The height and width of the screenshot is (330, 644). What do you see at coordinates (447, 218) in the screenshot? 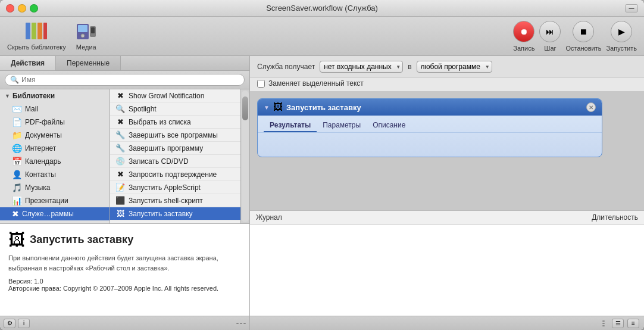
I see `log-header: Журнал Длительность` at bounding box center [447, 218].